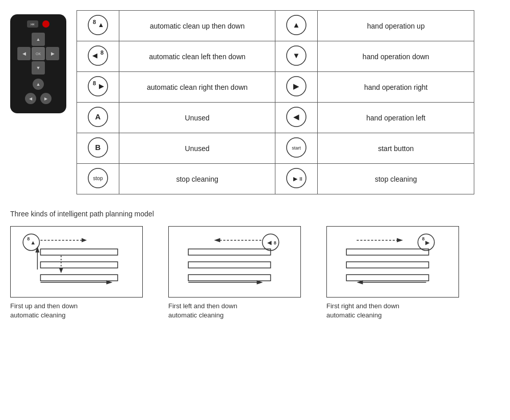  I want to click on remote-btn-right: ▶, so click(46, 98).